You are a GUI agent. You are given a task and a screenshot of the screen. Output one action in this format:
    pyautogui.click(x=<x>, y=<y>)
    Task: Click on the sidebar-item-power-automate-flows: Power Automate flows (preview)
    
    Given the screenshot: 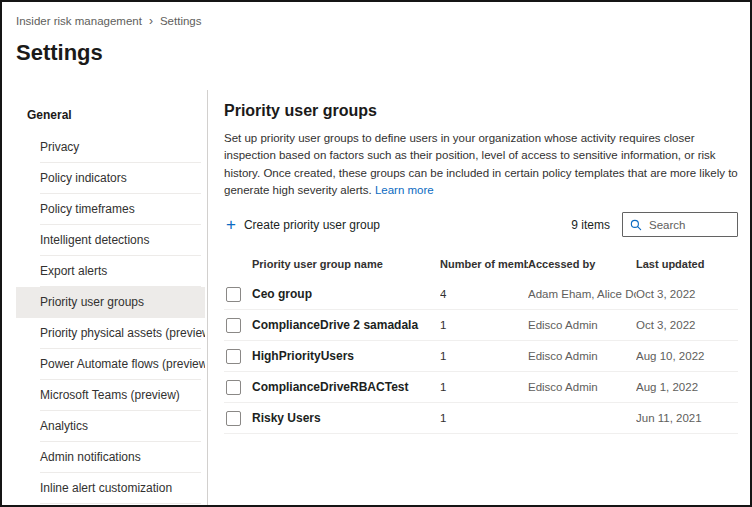 What is the action you would take?
    pyautogui.click(x=110, y=364)
    